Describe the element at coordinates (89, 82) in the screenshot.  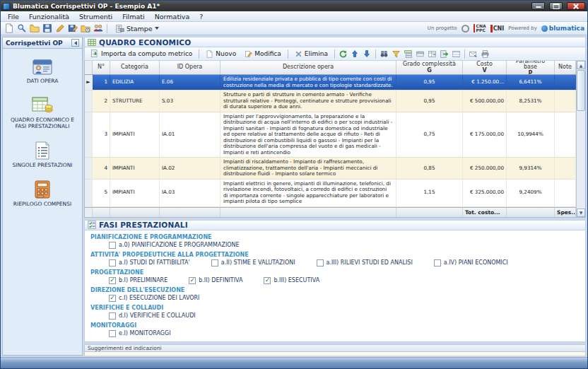
I see `row-selector` at that location.